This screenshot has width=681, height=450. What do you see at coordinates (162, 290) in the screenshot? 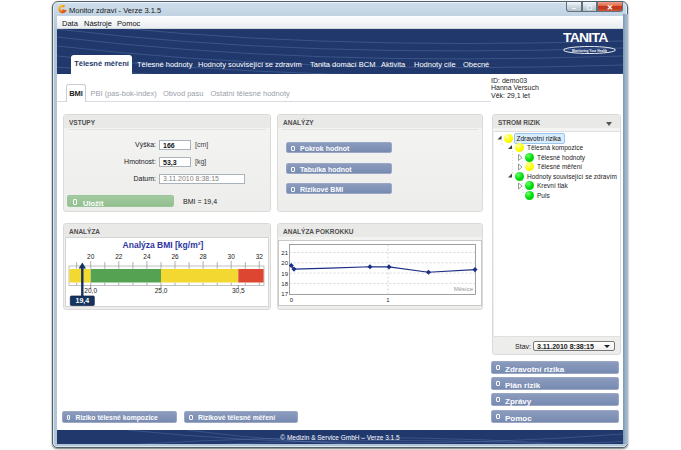
I see `svg-text: 25,0` at bounding box center [162, 290].